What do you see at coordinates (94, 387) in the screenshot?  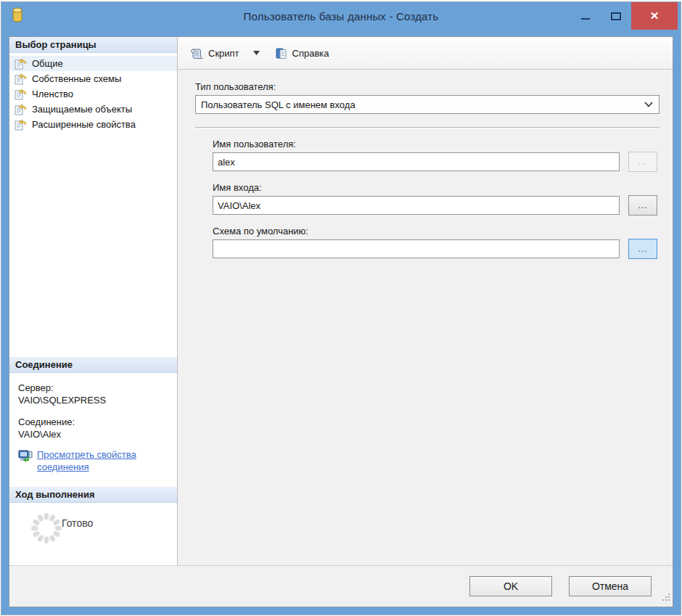 I see `server-label: Сервер:` at bounding box center [94, 387].